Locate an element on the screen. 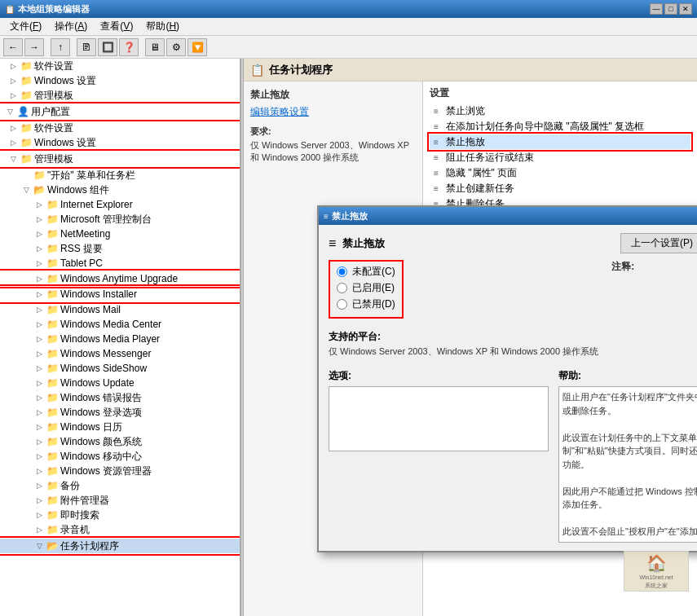 The height and width of the screenshot is (616, 697). menu-help: 帮助(H) is located at coordinates (163, 26).